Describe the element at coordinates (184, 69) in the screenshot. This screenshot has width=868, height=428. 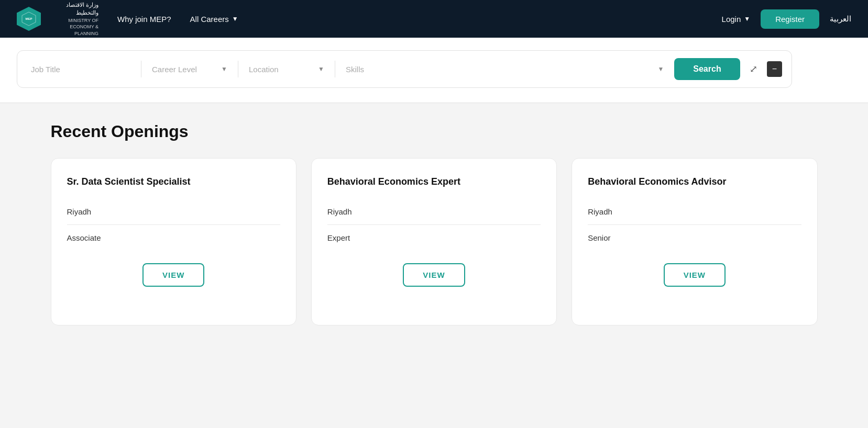
I see `career-level-label: Career Level` at that location.